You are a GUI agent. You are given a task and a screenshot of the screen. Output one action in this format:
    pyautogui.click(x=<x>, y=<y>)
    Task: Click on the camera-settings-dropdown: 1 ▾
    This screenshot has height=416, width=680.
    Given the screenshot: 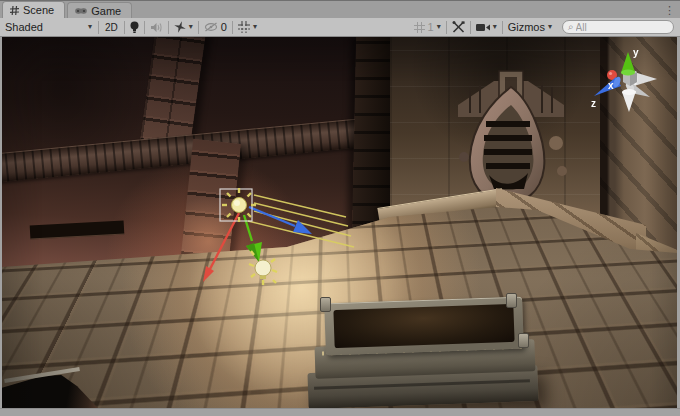 What is the action you would take?
    pyautogui.click(x=428, y=28)
    